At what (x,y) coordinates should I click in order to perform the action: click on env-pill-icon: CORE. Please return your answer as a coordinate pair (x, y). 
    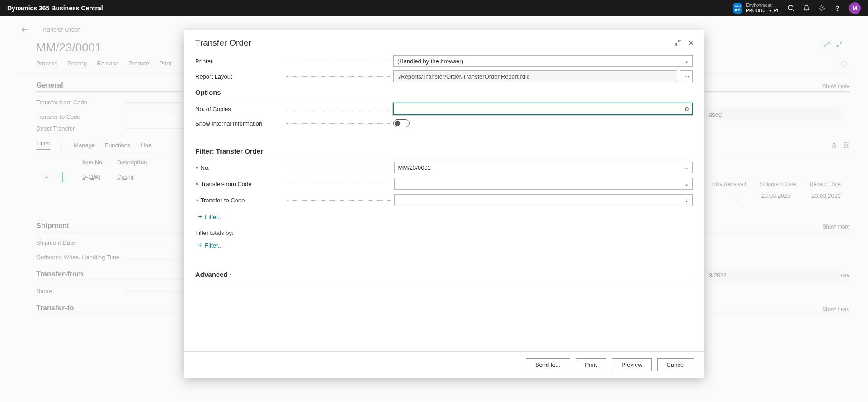
    Looking at the image, I should click on (738, 8).